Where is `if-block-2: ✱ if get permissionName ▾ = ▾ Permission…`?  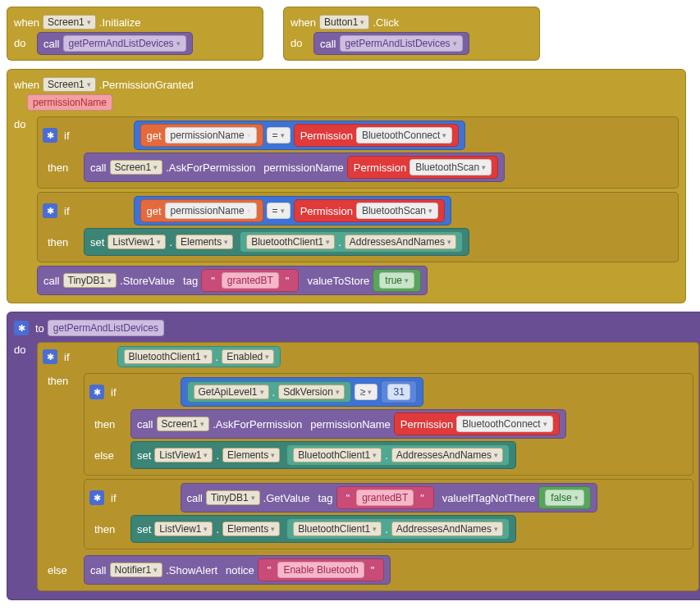
if-block-2: ✱ if get permissionName ▾ = ▾ Permission… is located at coordinates (358, 227).